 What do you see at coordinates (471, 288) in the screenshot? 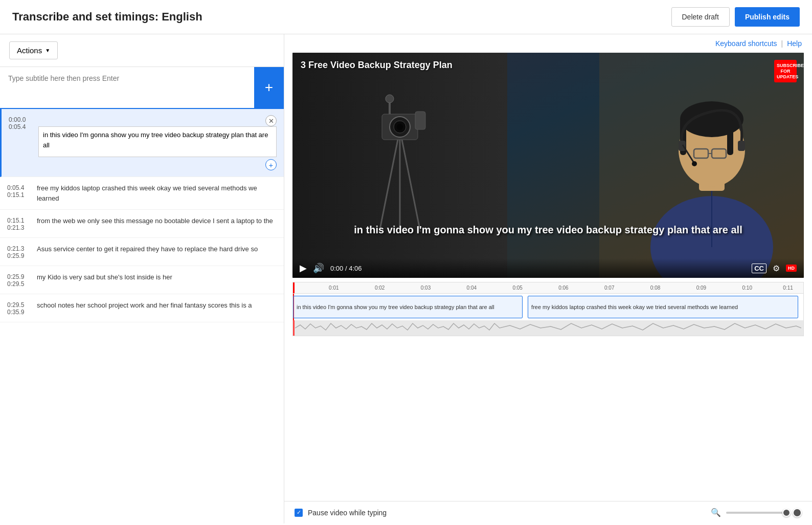
I see `timeline-tick: 0:04` at bounding box center [471, 288].